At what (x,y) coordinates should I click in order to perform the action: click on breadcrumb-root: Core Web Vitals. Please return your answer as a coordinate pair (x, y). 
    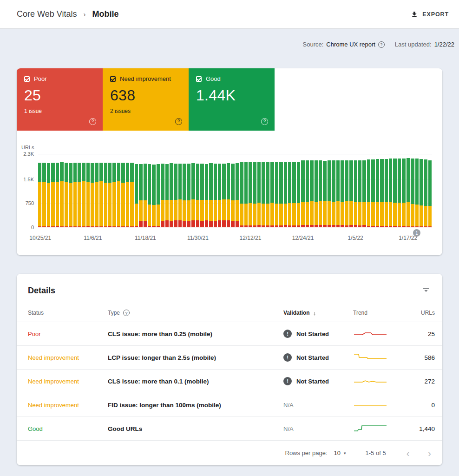
    Looking at the image, I should click on (46, 14).